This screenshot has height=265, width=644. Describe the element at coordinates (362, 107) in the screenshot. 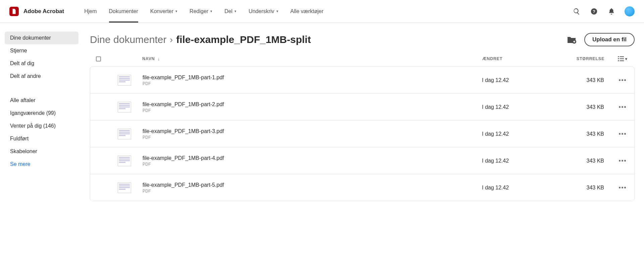

I see `table-row: file-example_PDF_1MB-part-2.pdf PDF I da…` at that location.